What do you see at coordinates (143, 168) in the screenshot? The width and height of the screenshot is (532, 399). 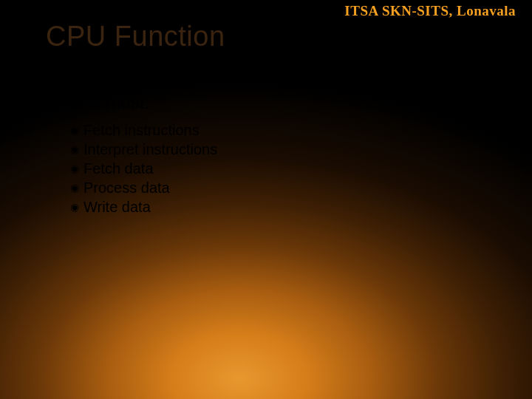 I see `sub-bullet-list: ◉ Fetch instructions ◉ Interpret instruc…` at bounding box center [143, 168].